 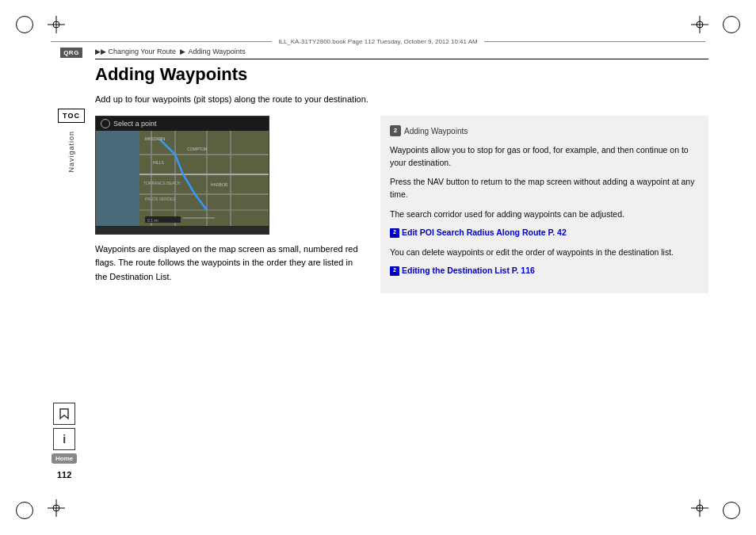 I want to click on link2-text: Editing the Destination List P. 116, so click(x=468, y=271).